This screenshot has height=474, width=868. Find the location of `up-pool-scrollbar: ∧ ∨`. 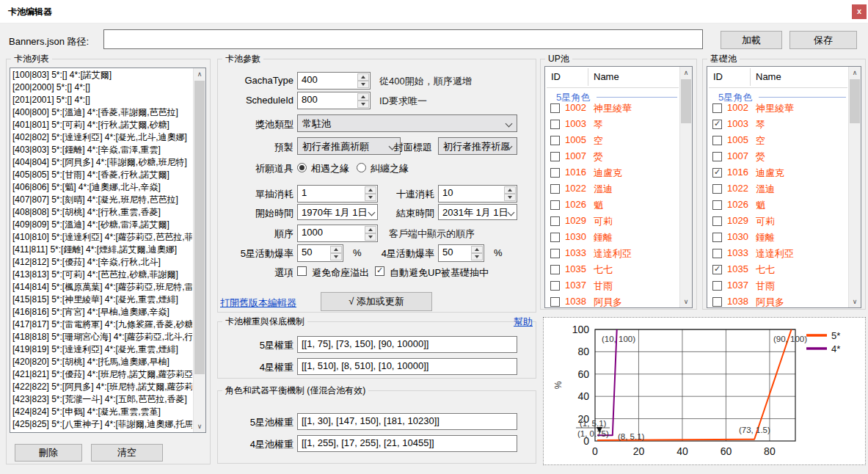

up-pool-scrollbar: ∧ ∨ is located at coordinates (685, 187).